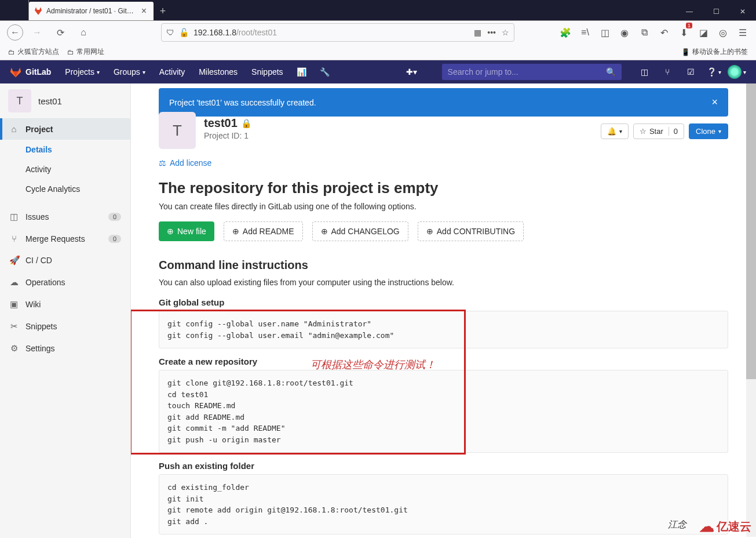 Image resolution: width=756 pixels, height=538 pixels. Describe the element at coordinates (470, 231) in the screenshot. I see `add-contributing-button: ⊕Add CONTRIBUTING` at that location.